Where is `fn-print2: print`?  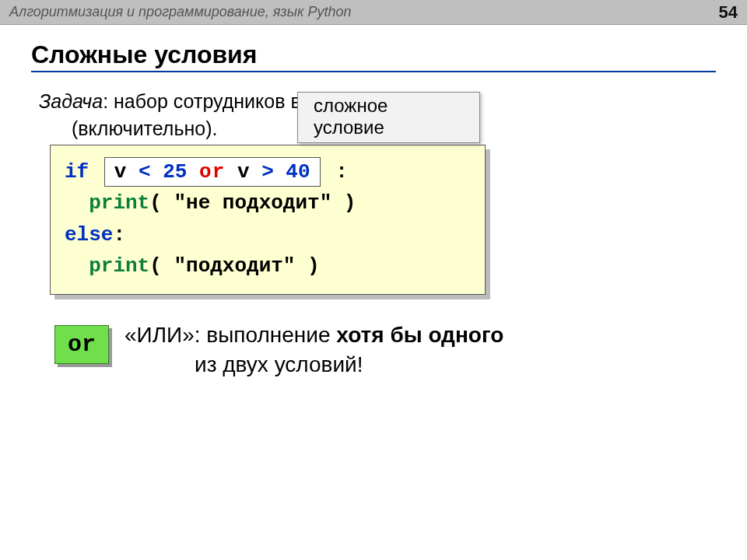 fn-print2: print is located at coordinates (119, 266).